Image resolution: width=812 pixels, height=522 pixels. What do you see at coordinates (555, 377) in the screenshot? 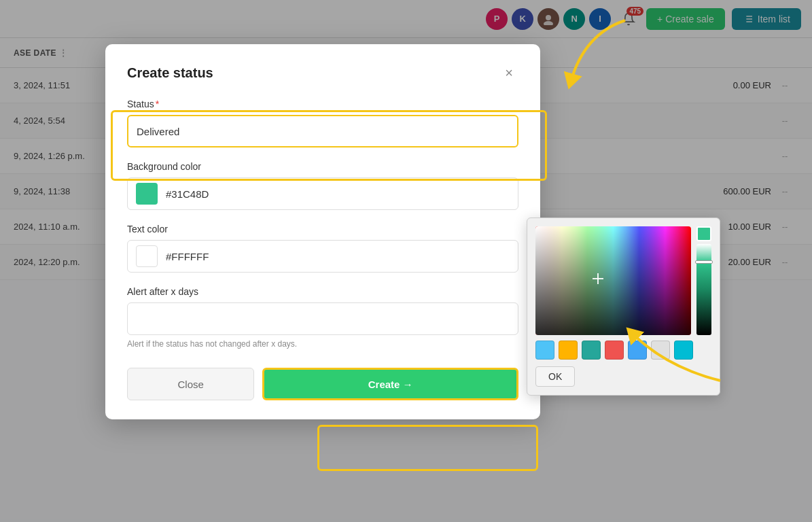
I see `picker-ok-button: OK` at bounding box center [555, 377].